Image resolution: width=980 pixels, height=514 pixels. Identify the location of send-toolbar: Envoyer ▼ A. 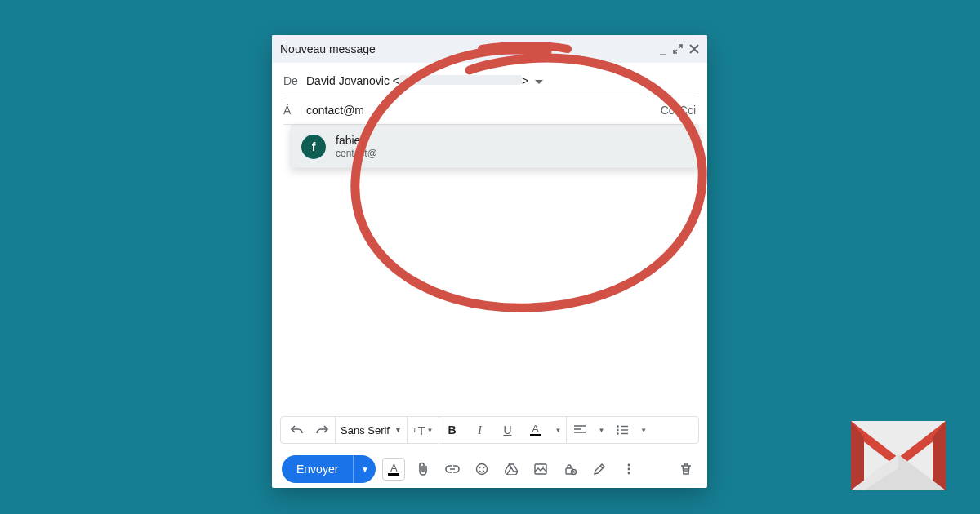
(490, 469).